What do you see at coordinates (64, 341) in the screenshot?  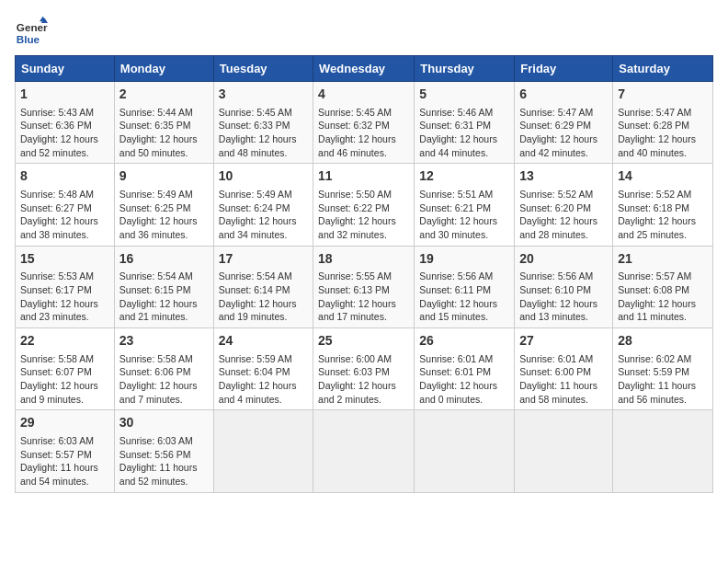 I see `day-number: 22` at bounding box center [64, 341].